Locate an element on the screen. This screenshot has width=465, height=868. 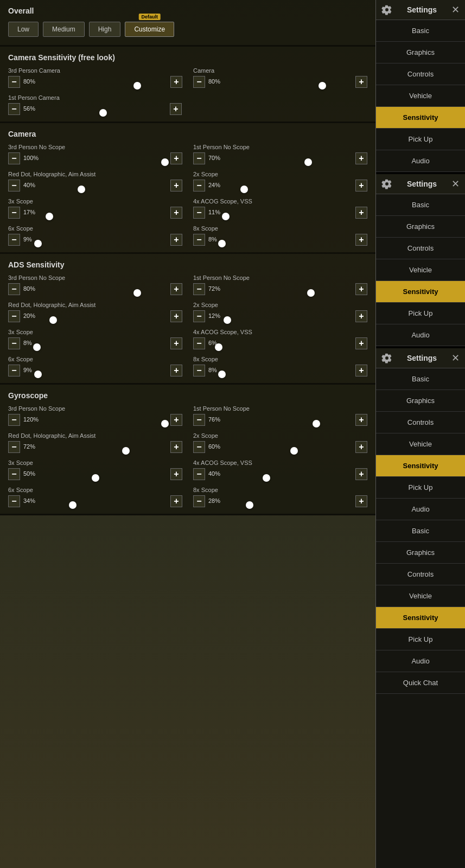
minus-gyro-4x: − is located at coordinates (199, 474).